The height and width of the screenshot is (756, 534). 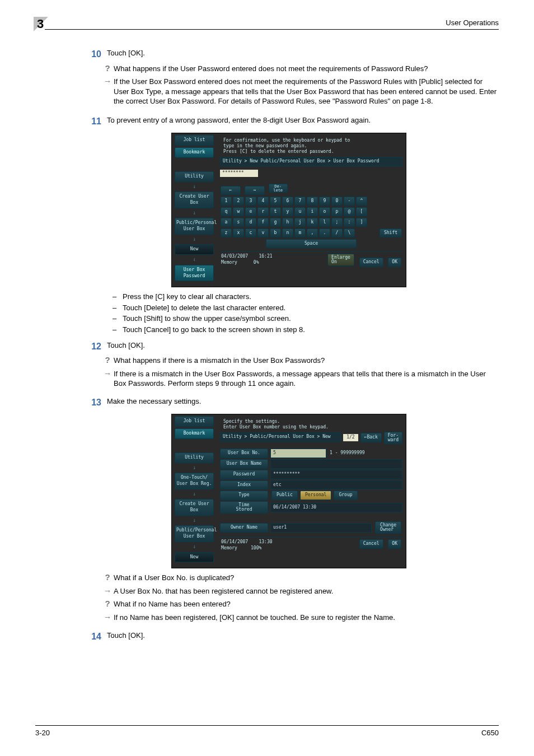 I want to click on key-d: d, so click(x=251, y=222).